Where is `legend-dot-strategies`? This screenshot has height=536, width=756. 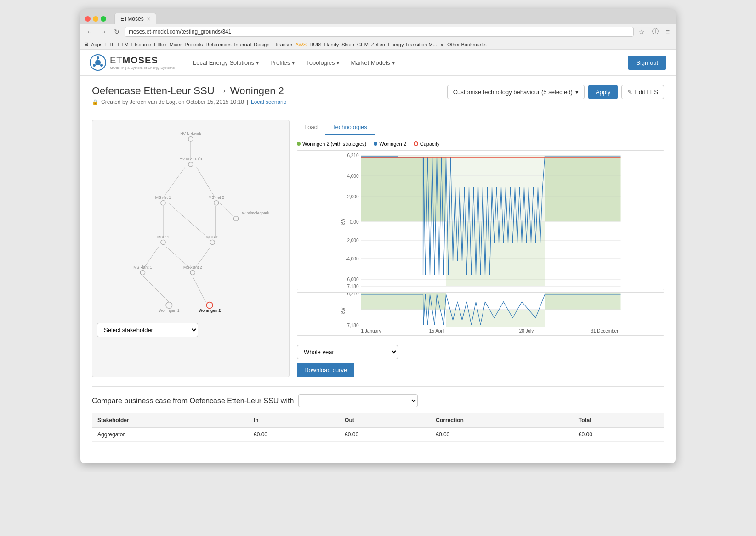
legend-dot-strategies is located at coordinates (299, 144).